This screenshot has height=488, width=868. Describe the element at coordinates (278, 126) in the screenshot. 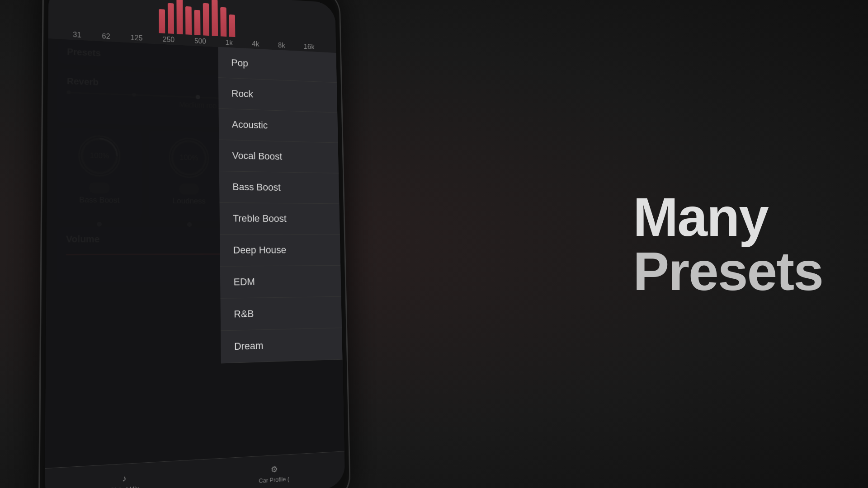

I see `preset-acoustic: Acoustic` at that location.